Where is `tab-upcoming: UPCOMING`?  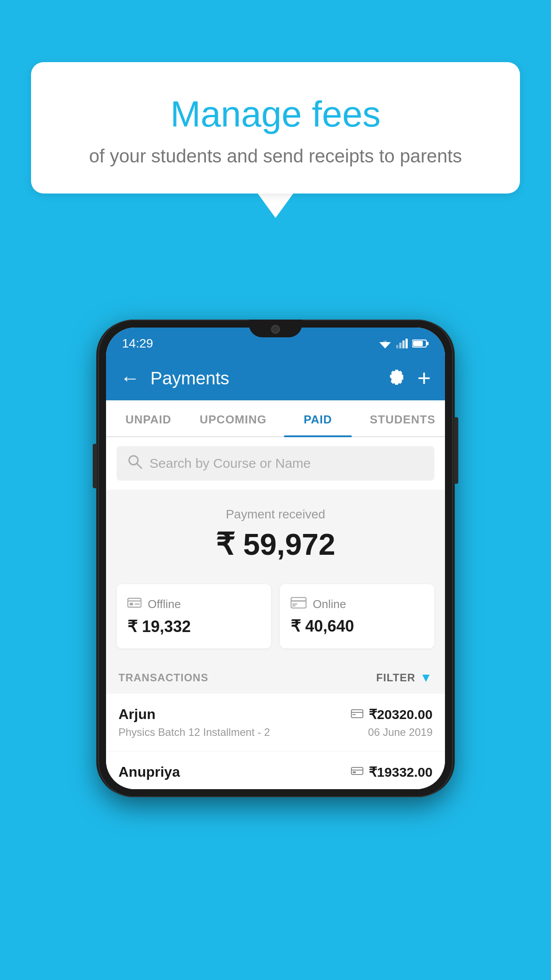 tab-upcoming: UPCOMING is located at coordinates (233, 418).